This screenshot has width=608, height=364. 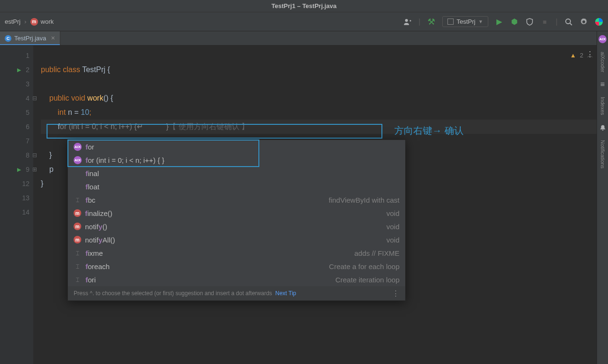 I want to click on line-number: 8⊟, so click(x=17, y=155).